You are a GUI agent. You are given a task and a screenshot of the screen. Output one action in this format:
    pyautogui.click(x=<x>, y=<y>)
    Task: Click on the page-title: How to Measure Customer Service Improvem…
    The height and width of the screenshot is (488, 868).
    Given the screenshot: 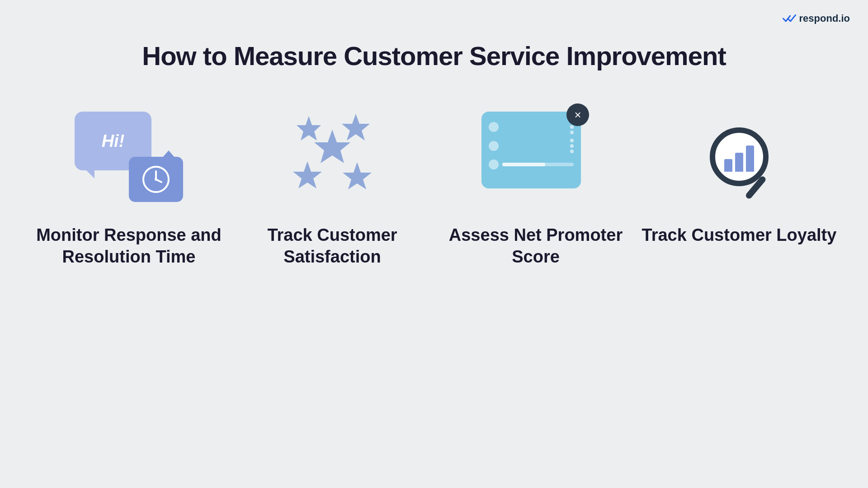 What is the action you would take?
    pyautogui.click(x=434, y=56)
    